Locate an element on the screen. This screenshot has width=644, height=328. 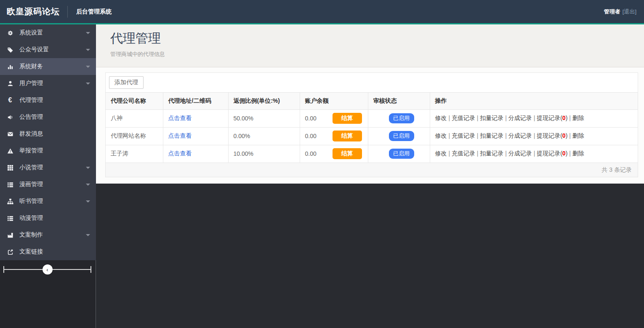
col-rebate: 返佣比例(单位:%) is located at coordinates (264, 101).